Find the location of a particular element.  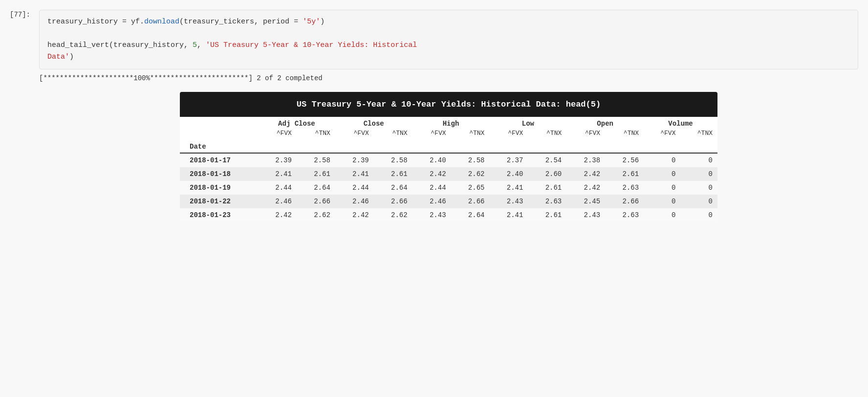

code-equal2: = is located at coordinates (296, 22).